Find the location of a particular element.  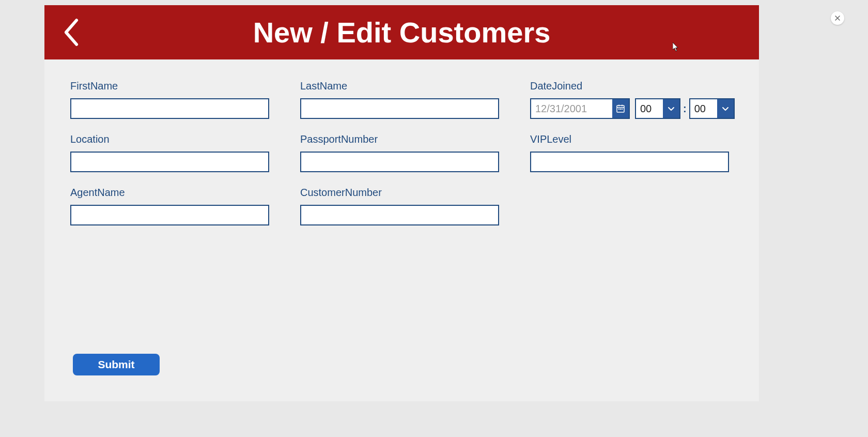

hour-input is located at coordinates (649, 109).